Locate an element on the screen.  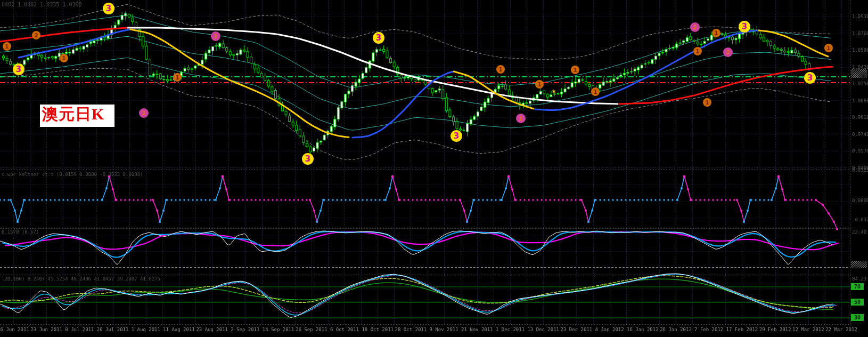
date-axis-label: 20 Jul 2011 is located at coordinates (113, 330).